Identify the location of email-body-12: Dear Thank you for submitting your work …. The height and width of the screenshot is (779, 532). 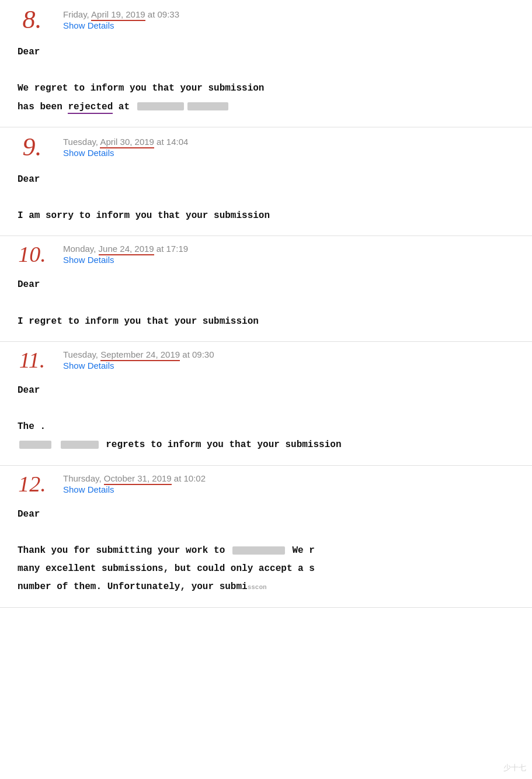
(266, 554).